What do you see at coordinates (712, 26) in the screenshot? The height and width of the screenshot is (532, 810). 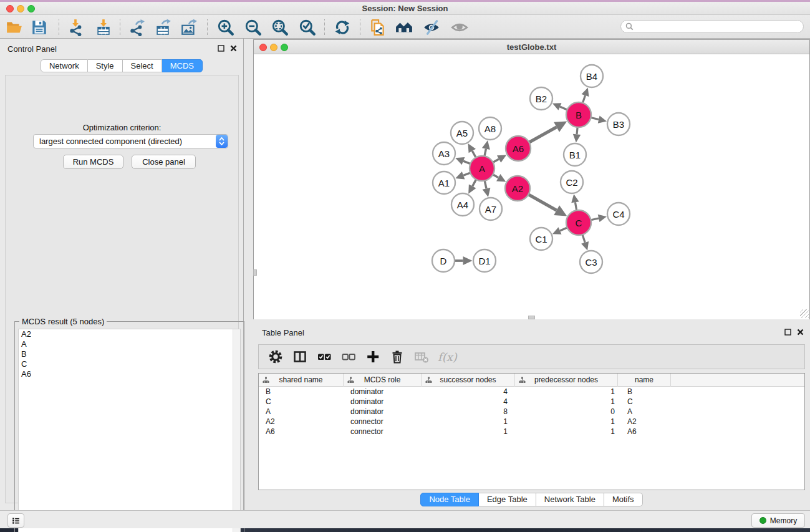 I see `search-field` at bounding box center [712, 26].